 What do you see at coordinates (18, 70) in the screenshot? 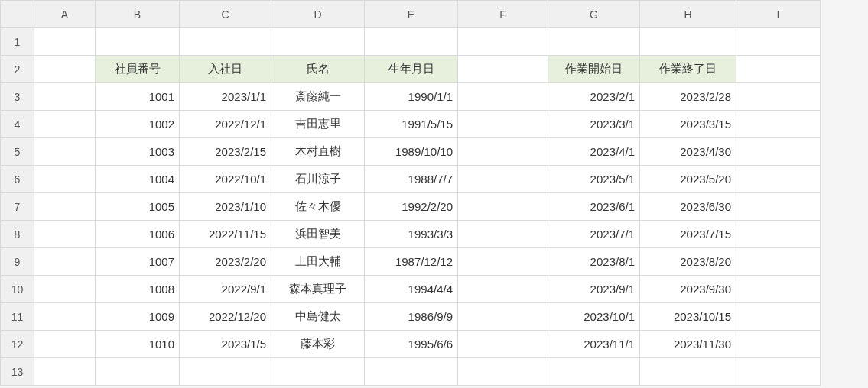
I see `row-header-2: 2` at bounding box center [18, 70].